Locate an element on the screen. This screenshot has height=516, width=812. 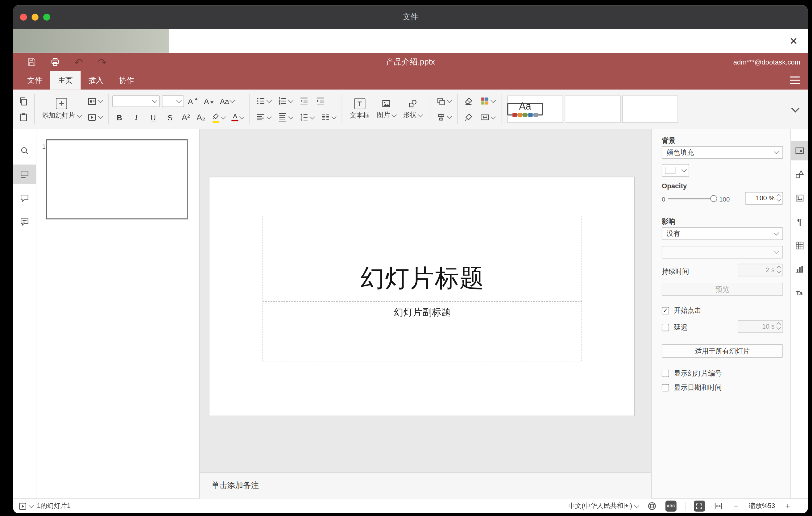
background-fill-select: 颜色填充 is located at coordinates (722, 152).